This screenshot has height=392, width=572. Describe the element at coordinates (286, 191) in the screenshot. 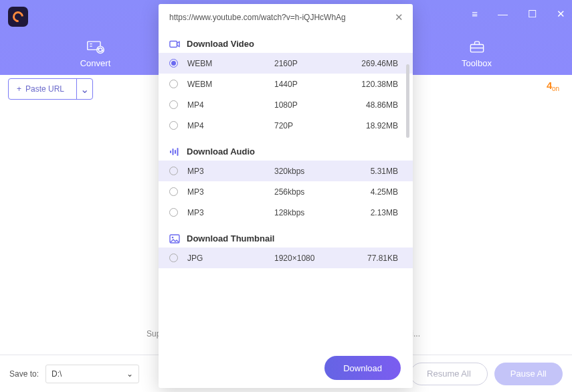

I see `audio-option: MP3 256kbps 4.25MB` at that location.